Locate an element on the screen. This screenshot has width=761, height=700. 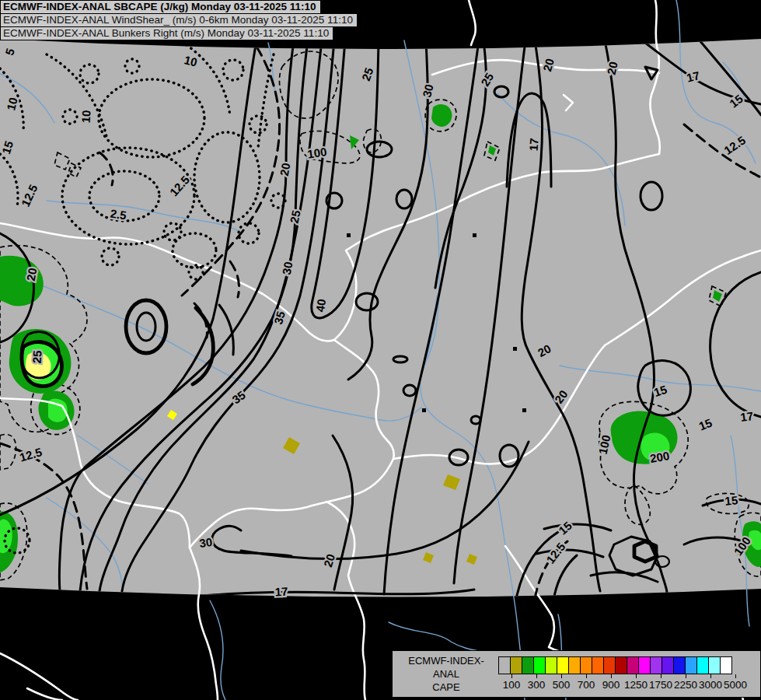
legend-parameter: CAPE is located at coordinates (446, 688).